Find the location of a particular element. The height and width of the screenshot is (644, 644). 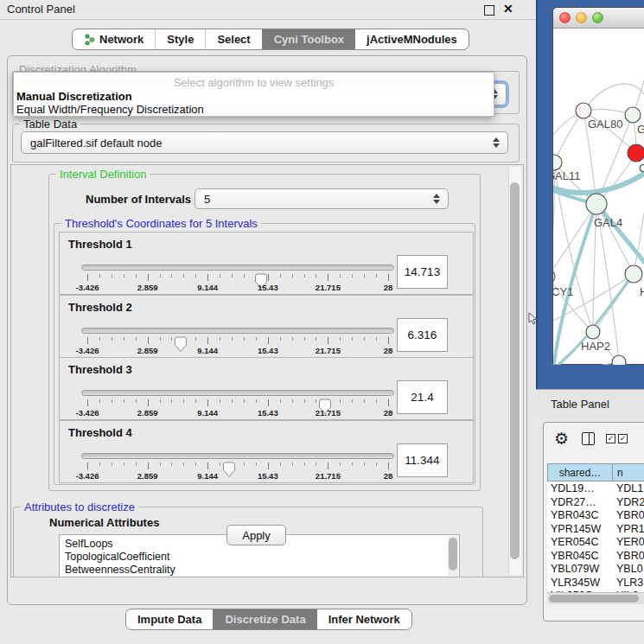

table-header-shared-name: shared… is located at coordinates (580, 472).